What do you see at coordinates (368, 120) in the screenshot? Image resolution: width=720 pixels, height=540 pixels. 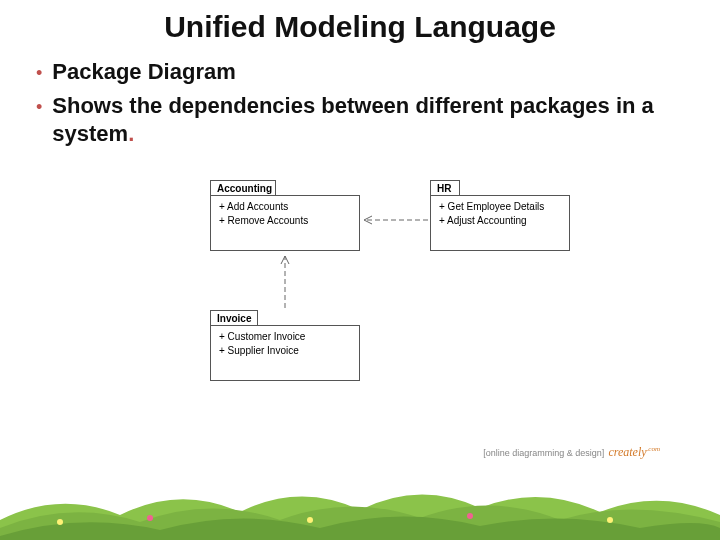 I see `bullet-text: Shows the dependencies between different…` at bounding box center [368, 120].